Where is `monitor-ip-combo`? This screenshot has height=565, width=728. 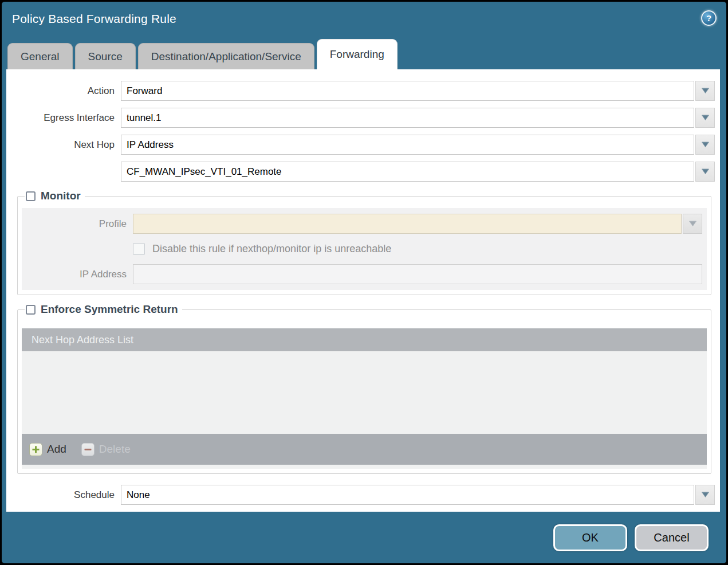
monitor-ip-combo is located at coordinates (418, 274).